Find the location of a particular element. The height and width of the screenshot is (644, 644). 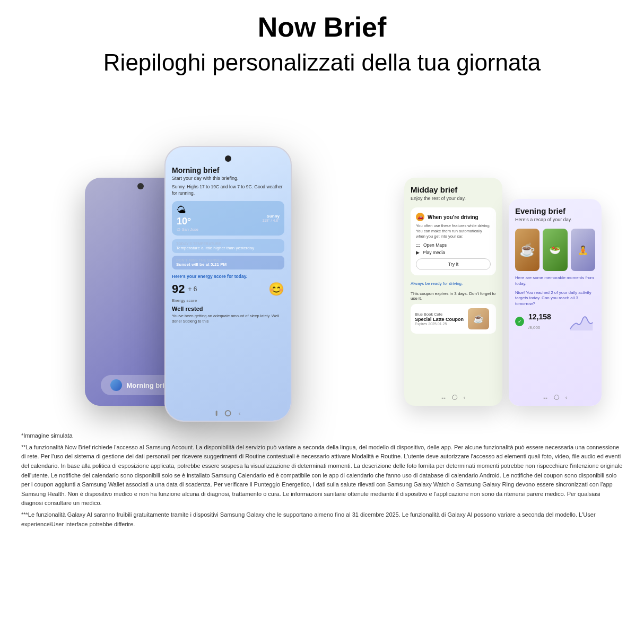

phone-front: Morning brief Start your day with this b… is located at coordinates (228, 284).